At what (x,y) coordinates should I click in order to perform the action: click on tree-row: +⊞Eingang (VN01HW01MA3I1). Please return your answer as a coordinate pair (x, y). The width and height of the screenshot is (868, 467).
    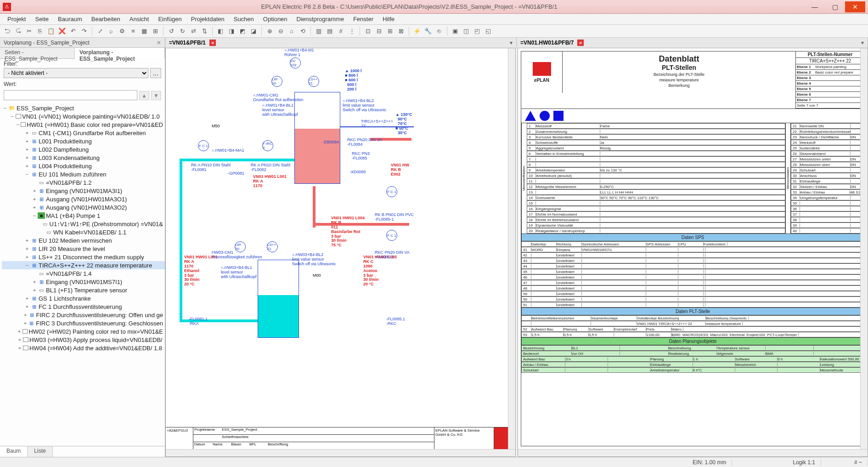
    Looking at the image, I should click on (84, 191).